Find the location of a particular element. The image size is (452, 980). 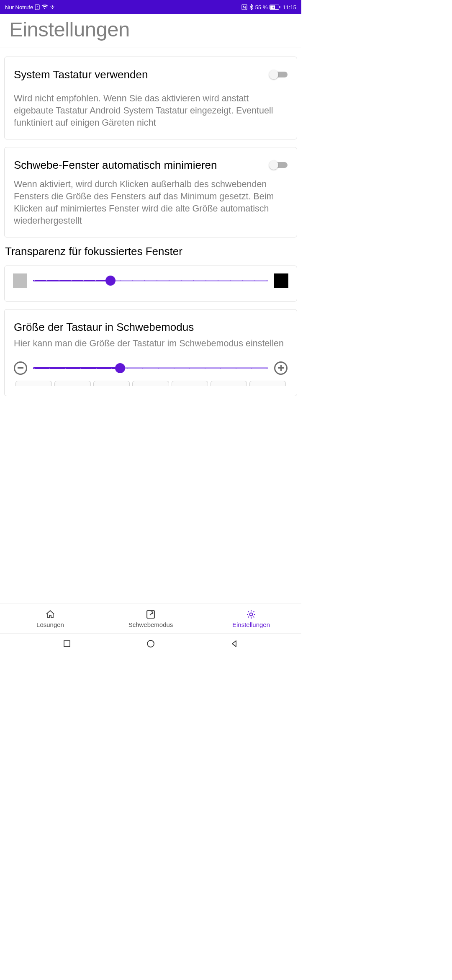

transparency-slider is located at coordinates (151, 281).